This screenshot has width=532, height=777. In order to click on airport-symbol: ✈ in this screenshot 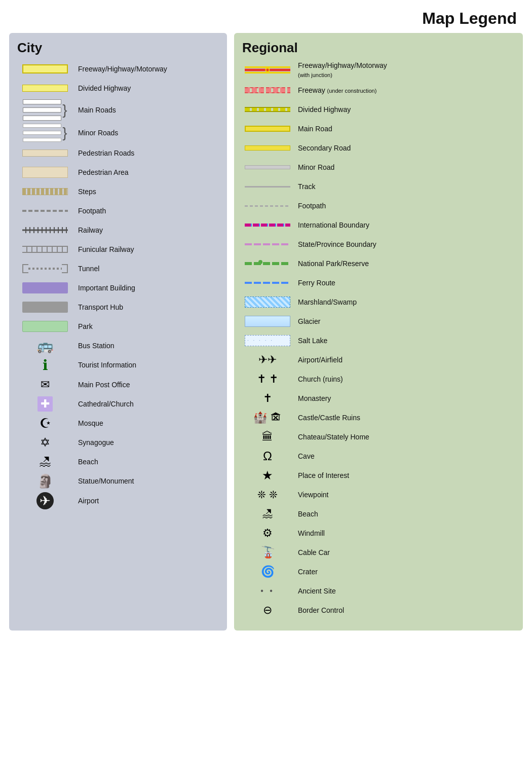, I will do `click(45, 501)`.